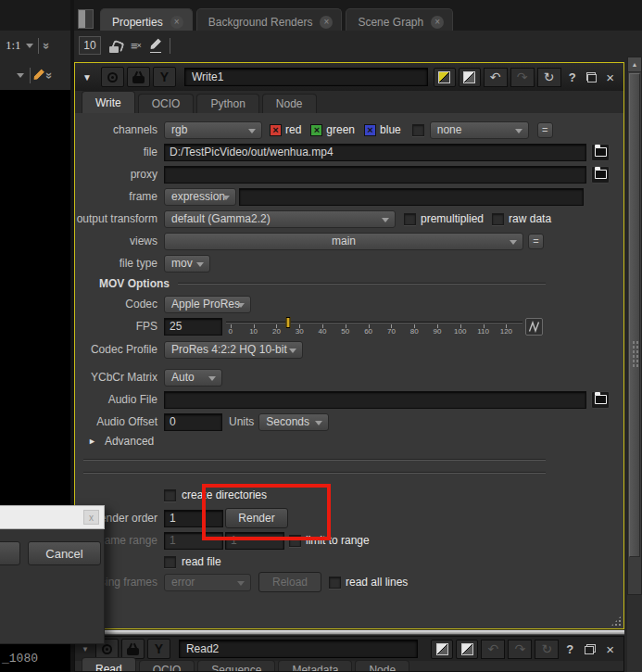 The height and width of the screenshot is (672, 642). Describe the element at coordinates (294, 423) in the screenshot. I see `units-dropdown: Seconds` at that location.